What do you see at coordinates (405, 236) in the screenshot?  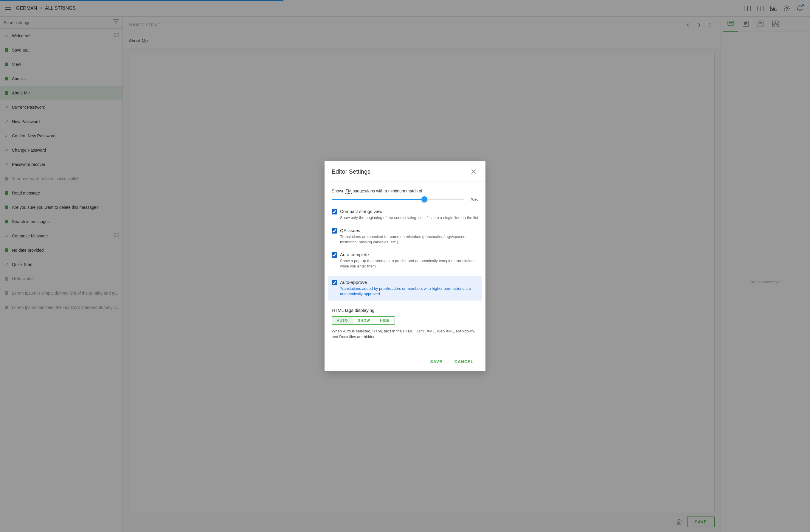 I see `qa-issues-section: QA issues Translations are checked for c…` at bounding box center [405, 236].